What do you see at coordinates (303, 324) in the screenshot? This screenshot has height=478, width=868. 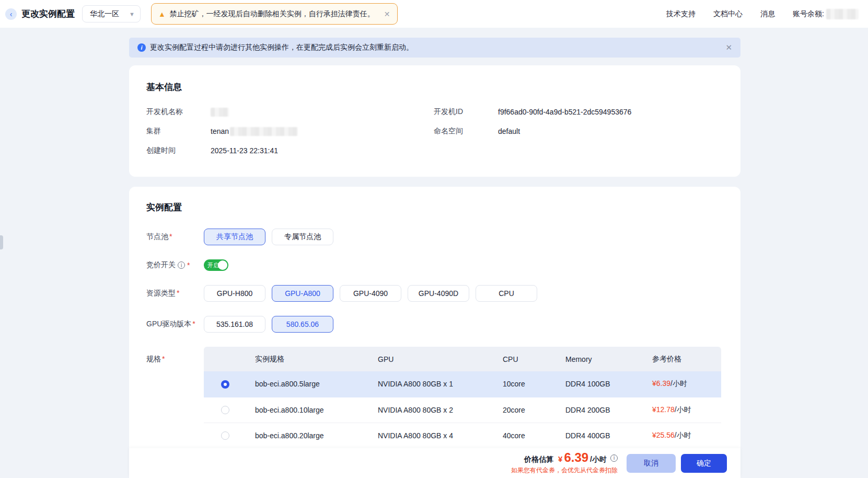 I see `driver-option-580: 580.65.06` at bounding box center [303, 324].